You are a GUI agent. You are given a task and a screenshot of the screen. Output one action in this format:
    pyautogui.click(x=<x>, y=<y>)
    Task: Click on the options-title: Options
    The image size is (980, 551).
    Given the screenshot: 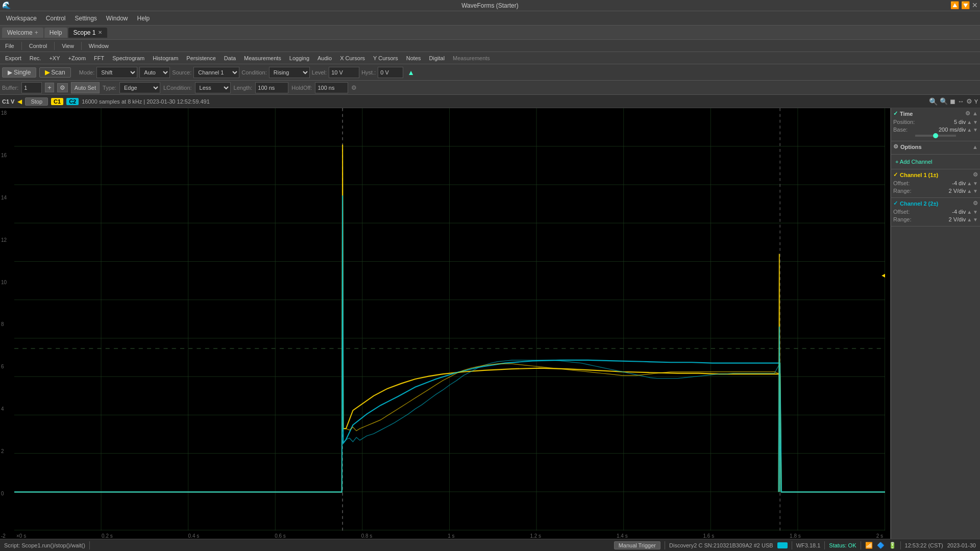 What is the action you would take?
    pyautogui.click(x=911, y=147)
    